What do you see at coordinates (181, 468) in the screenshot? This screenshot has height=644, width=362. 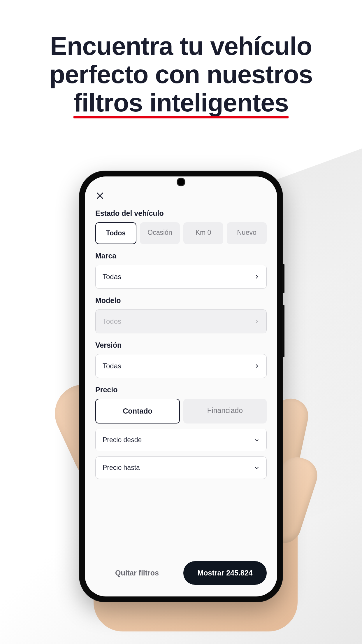 I see `price-to-select: Precio hasta` at bounding box center [181, 468].